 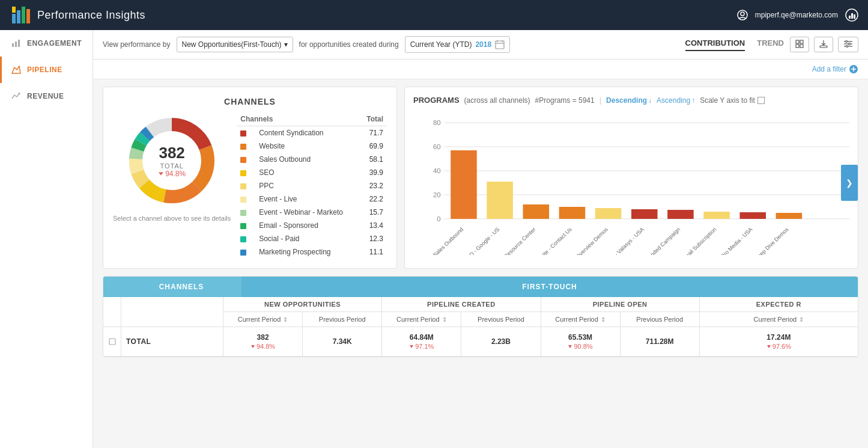 What do you see at coordinates (16, 70) in the screenshot?
I see `pipeline-icon` at bounding box center [16, 70].